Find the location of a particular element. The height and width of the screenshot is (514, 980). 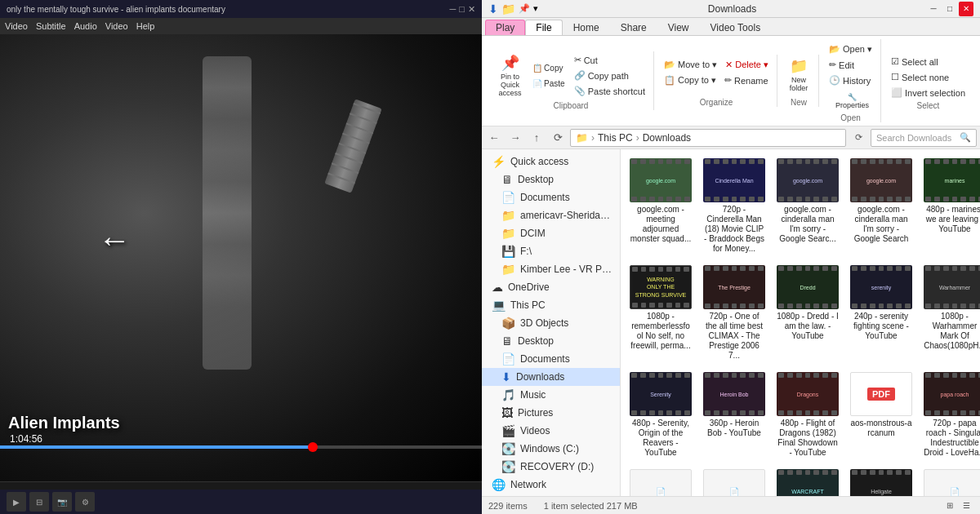

file-item-google-cinderalla-2: google.com google.com - cinderalla man I… is located at coordinates (881, 206).